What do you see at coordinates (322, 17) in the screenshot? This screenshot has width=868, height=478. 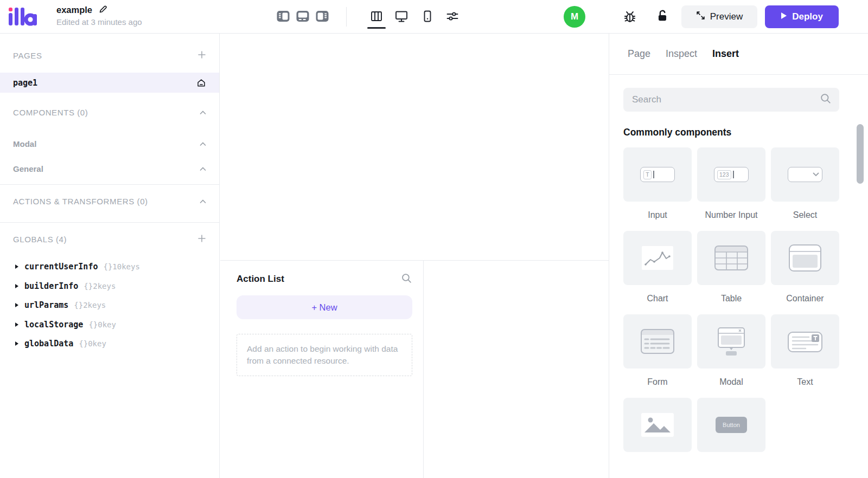 I see `toggle-right-panel-button` at bounding box center [322, 17].